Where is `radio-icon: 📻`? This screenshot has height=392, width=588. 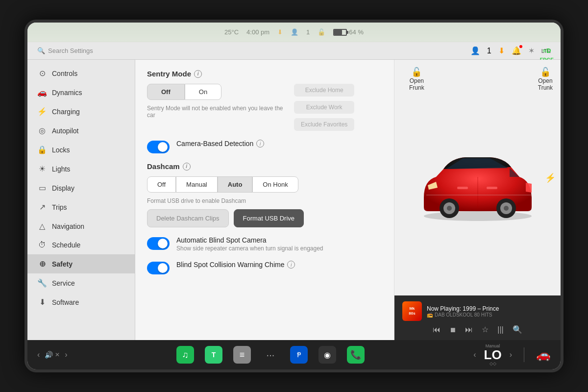 radio-icon: 📻 is located at coordinates (430, 315).